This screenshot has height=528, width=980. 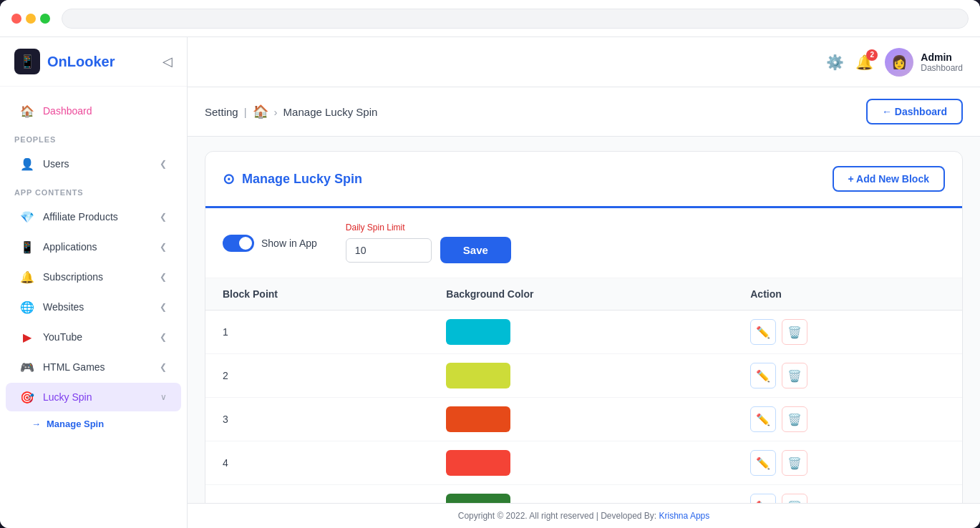 I want to click on users-chevron-icon: ❮, so click(x=163, y=164).